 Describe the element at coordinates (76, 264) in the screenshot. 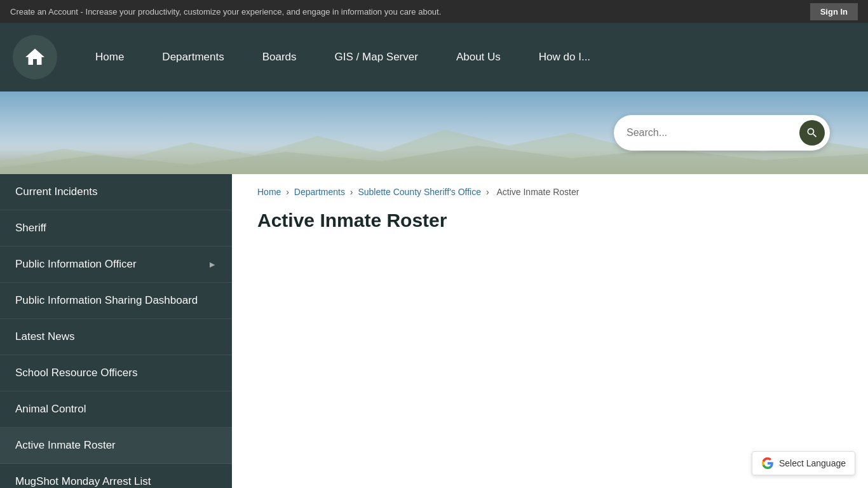

I see `sidebar-item-label: Public Information Officer` at that location.